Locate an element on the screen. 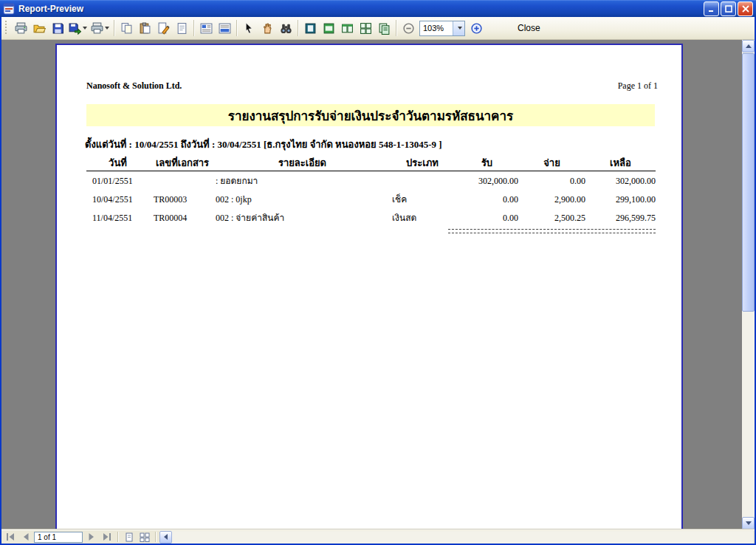 The image size is (756, 545). table-cell: 002 : 0jkp is located at coordinates (303, 199).